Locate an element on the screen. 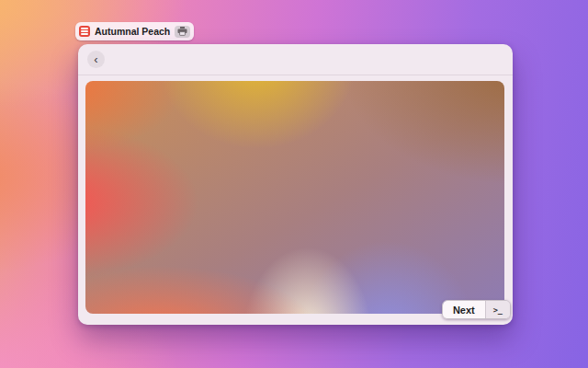 This screenshot has width=588, height=368. back-button: ‹ is located at coordinates (96, 59).